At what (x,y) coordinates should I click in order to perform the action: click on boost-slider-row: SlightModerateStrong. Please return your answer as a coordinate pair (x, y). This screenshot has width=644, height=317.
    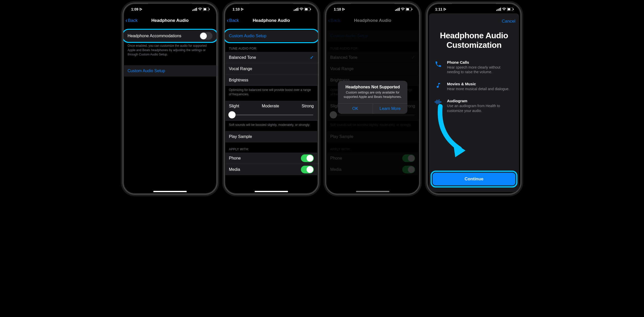
    Looking at the image, I should click on (271, 111).